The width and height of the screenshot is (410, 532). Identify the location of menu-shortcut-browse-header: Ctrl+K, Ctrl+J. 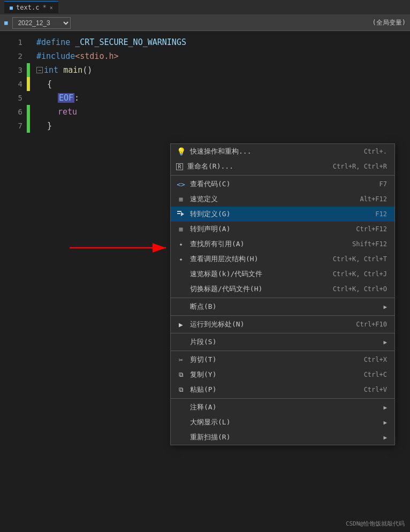
(360, 274).